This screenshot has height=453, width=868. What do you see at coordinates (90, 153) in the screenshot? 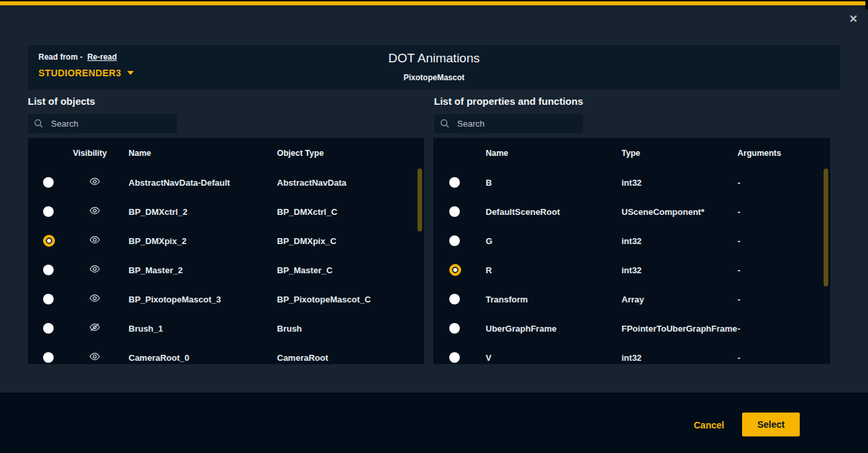
I see `column-header-visibility: Visibility` at bounding box center [90, 153].